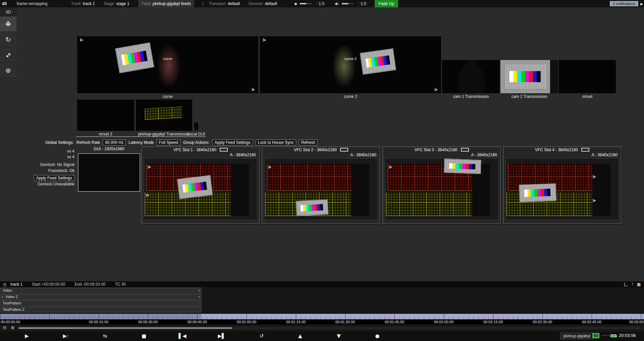 The width and height of the screenshot is (644, 341). What do you see at coordinates (271, 4) in the screenshot?
I see `devices-value: default` at bounding box center [271, 4].